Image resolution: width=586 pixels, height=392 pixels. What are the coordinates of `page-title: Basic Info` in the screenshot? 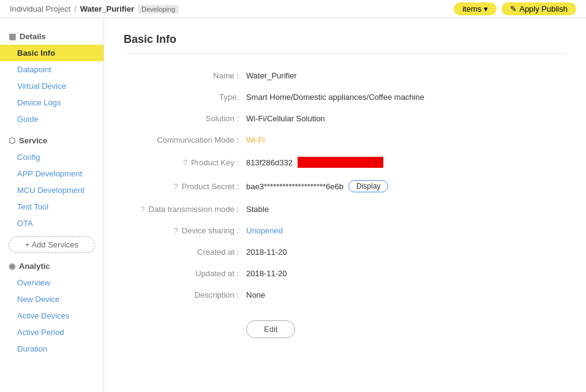 It's located at (345, 43).